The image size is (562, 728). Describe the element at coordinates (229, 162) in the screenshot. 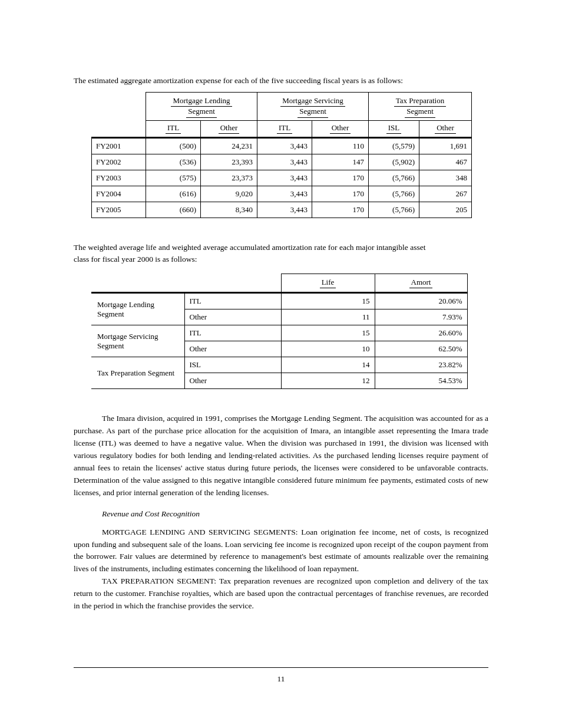

I see `cell: 23,393` at that location.